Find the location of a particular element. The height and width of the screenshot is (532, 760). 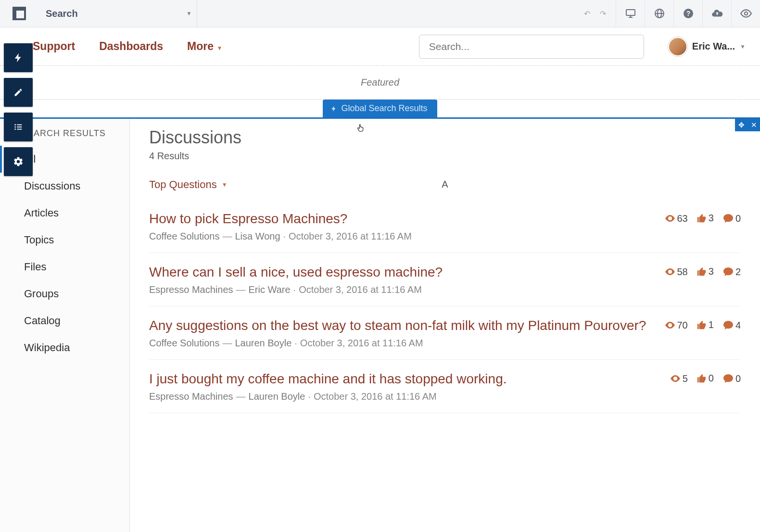

question-meta: Coffee Solutions—Lisa Wong·October 3, 20… is located at coordinates (402, 237).